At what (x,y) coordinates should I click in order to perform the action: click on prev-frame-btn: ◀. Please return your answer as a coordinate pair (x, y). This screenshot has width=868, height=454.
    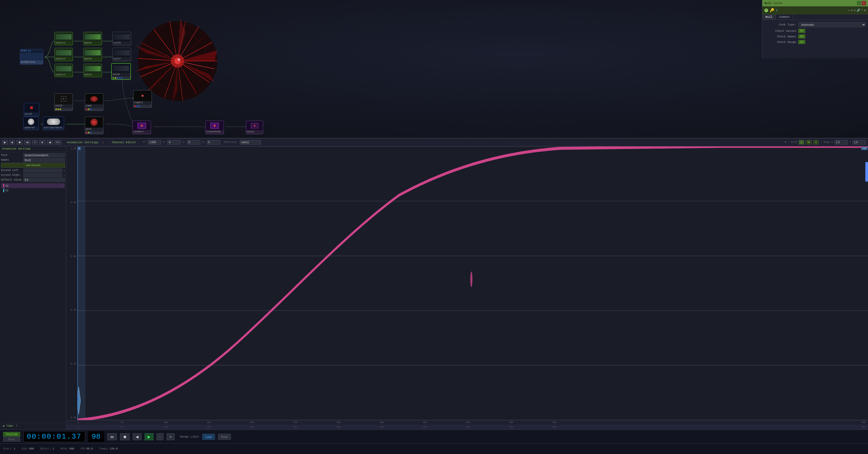
    Looking at the image, I should click on (137, 437).